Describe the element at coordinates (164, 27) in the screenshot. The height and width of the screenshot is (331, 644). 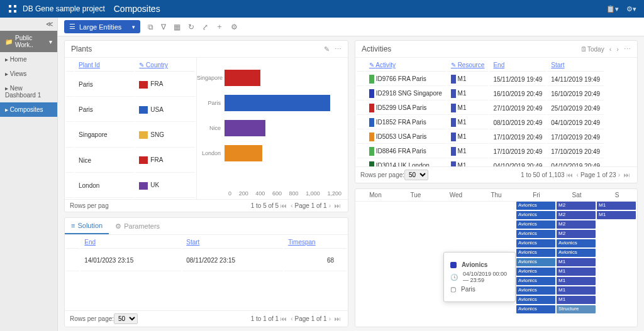
I see `filter-icon: ∇` at that location.